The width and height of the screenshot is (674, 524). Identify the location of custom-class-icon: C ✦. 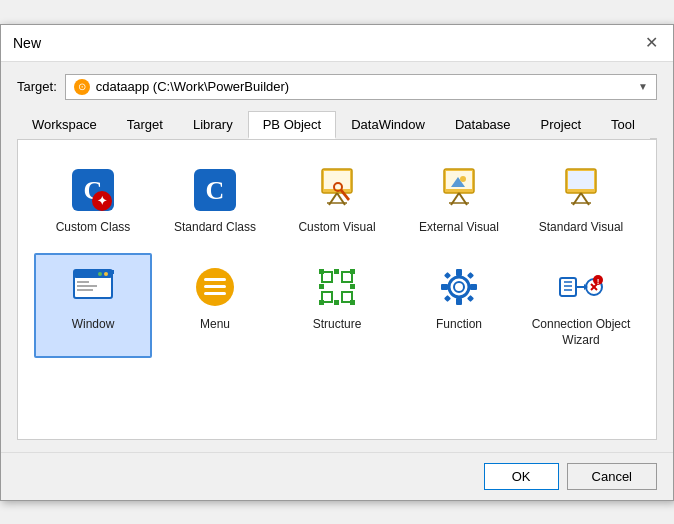
(93, 190).